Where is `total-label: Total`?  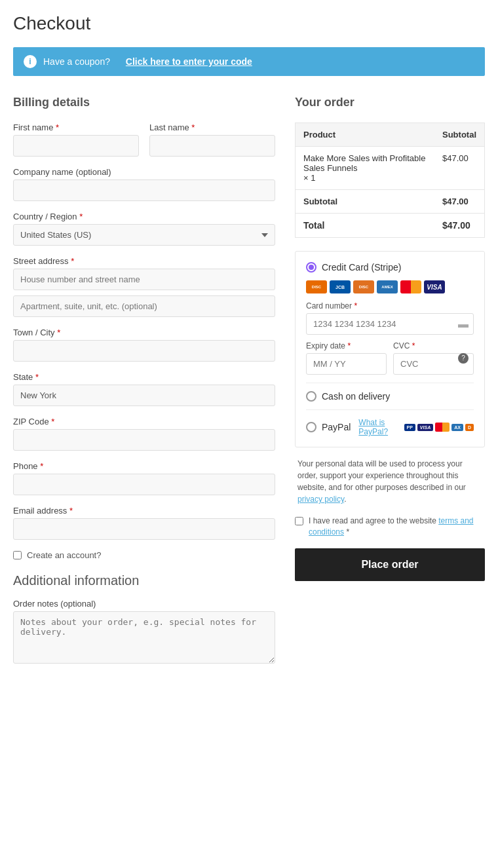
total-label: Total is located at coordinates (366, 225).